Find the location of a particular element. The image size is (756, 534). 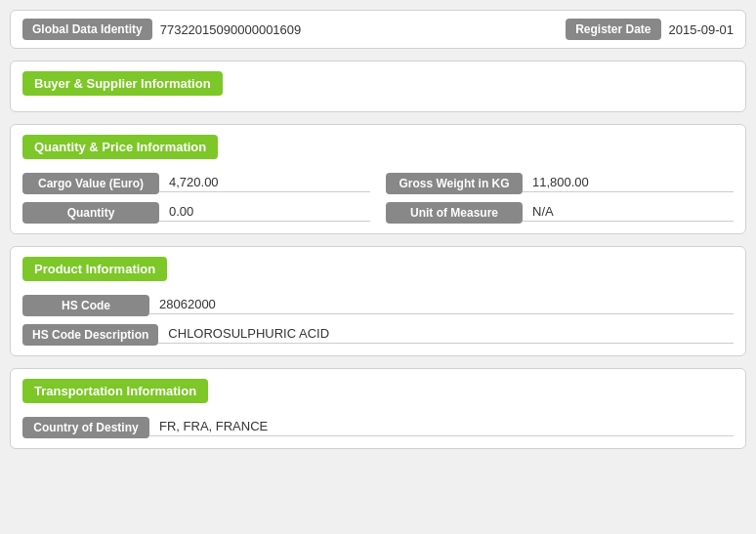

product-header: Product Information is located at coordinates (95, 269).